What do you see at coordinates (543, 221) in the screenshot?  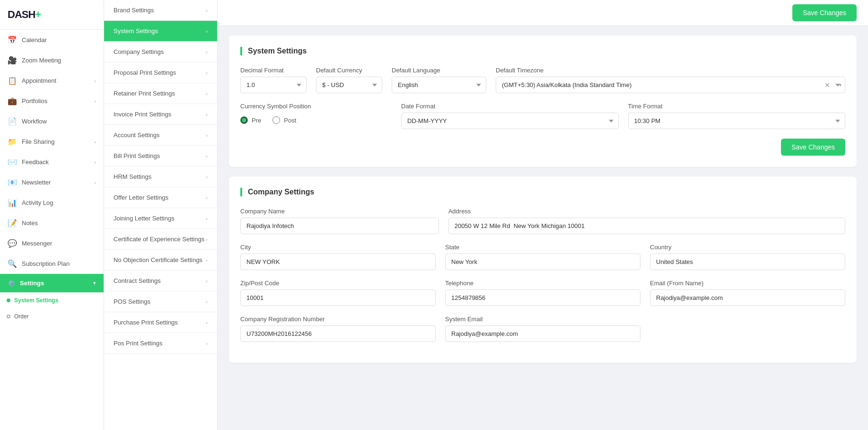 I see `company-row1: Company Name Address` at bounding box center [543, 221].